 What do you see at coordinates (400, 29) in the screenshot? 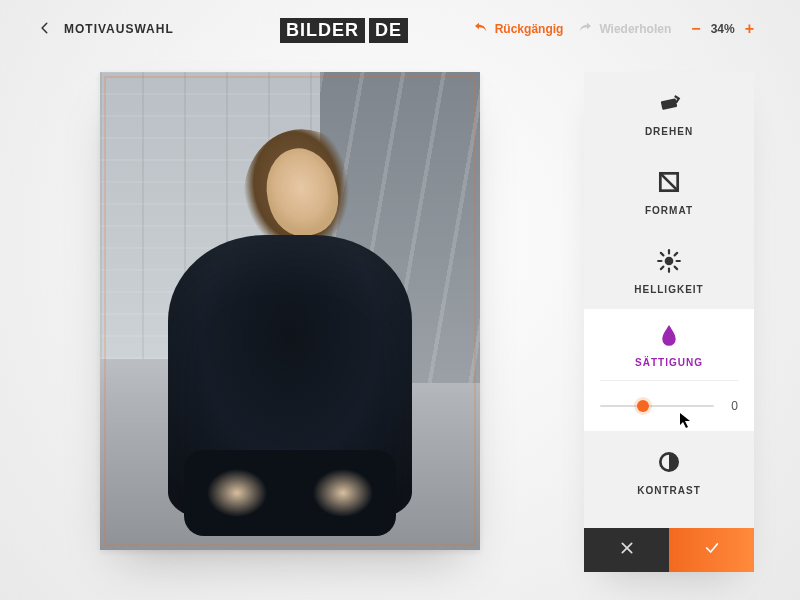
I see `top-bar: MOTIVAUSWAHL BILDER DE Rückgängig Wieder…` at bounding box center [400, 29].